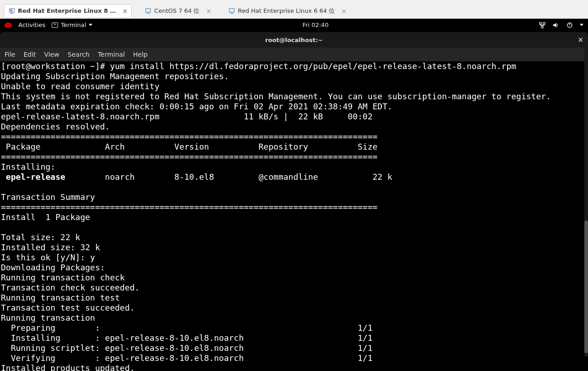 This screenshot has height=371, width=588. Describe the element at coordinates (68, 11) in the screenshot. I see `vm-tab-rhel8: Red Hat Enterprise Linux 8 … ×` at that location.